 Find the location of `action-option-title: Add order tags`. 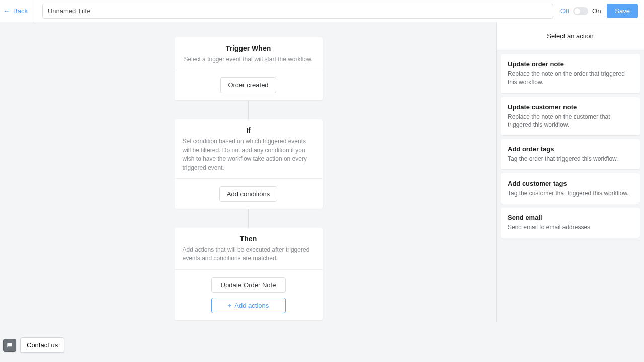

action-option-title: Add order tags is located at coordinates (571, 149).